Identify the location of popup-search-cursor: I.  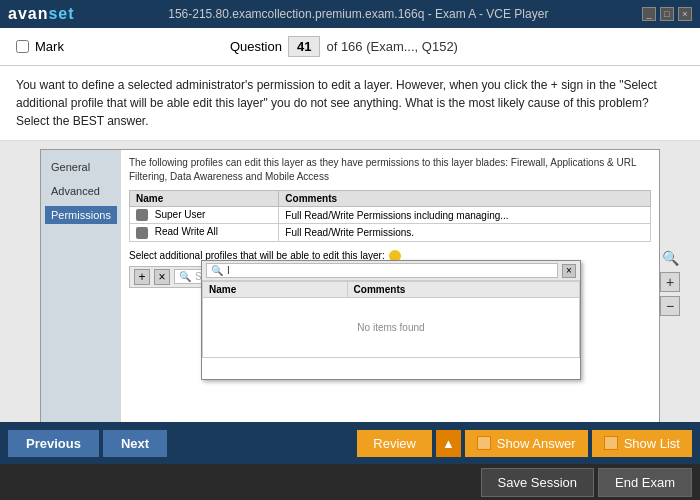
(228, 270).